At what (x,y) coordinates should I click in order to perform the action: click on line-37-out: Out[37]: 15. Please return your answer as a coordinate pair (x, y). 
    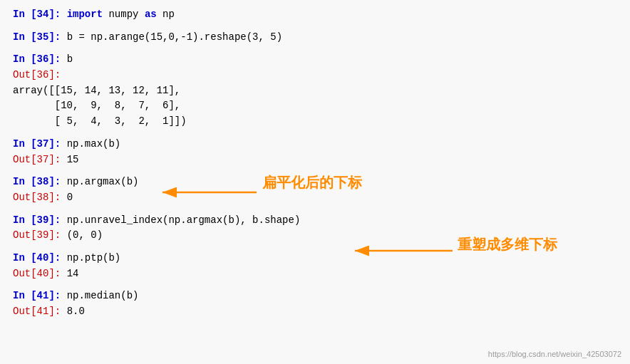
    Looking at the image, I should click on (315, 160).